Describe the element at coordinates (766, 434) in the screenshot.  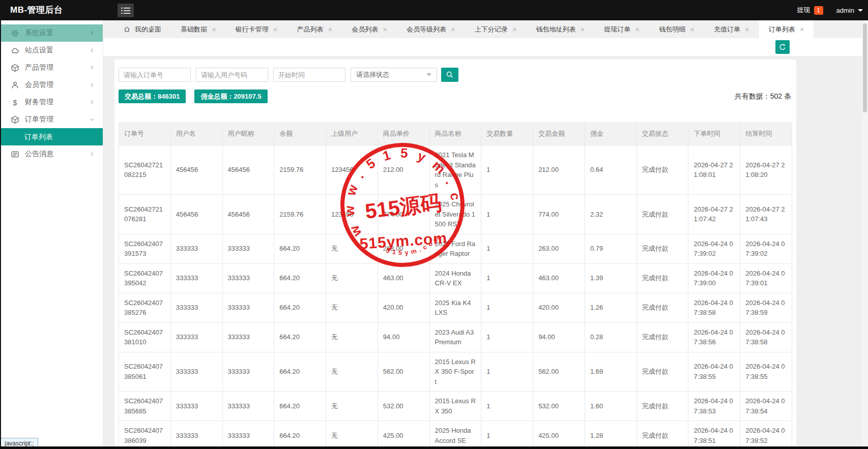
I see `cell-settle-time: 2026-04-24 07:38:52` at that location.